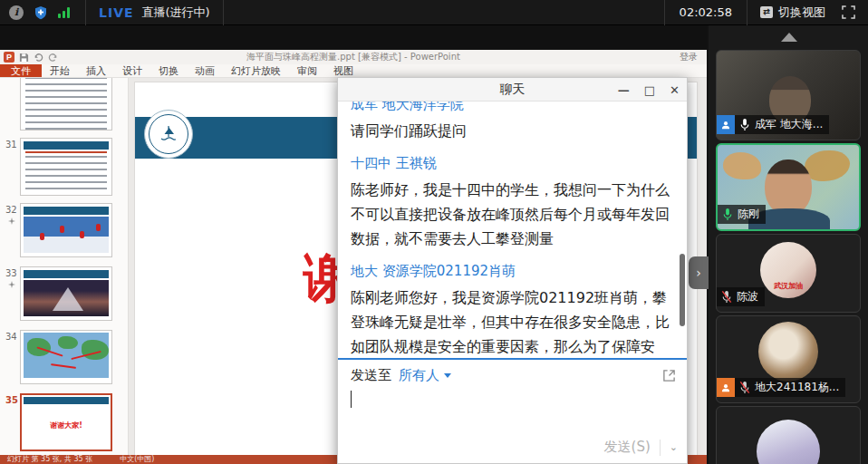 The height and width of the screenshot is (464, 868). Describe the element at coordinates (307, 71) in the screenshot. I see `ppt-menu-review: 审阅` at that location.